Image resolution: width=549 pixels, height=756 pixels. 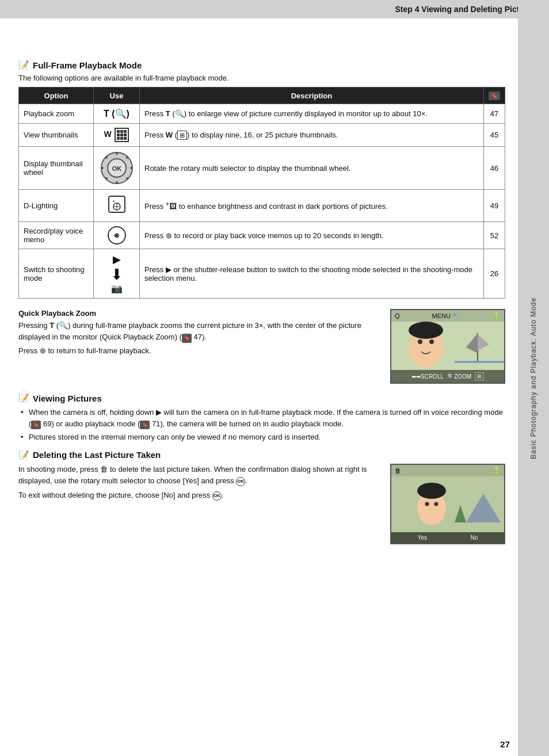 I want to click on delete-text: In shooting mode, press 🗑 to delete the …, so click(x=200, y=483).